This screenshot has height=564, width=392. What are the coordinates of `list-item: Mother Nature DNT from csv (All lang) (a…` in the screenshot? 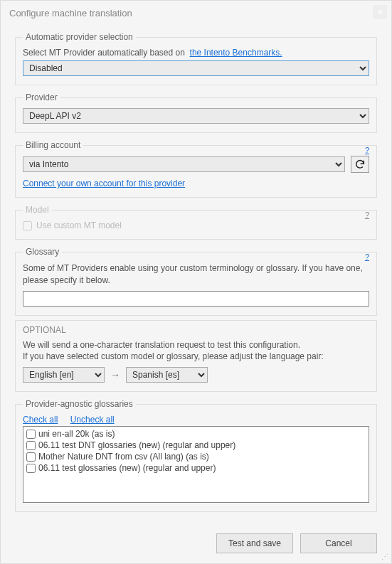 It's located at (196, 457).